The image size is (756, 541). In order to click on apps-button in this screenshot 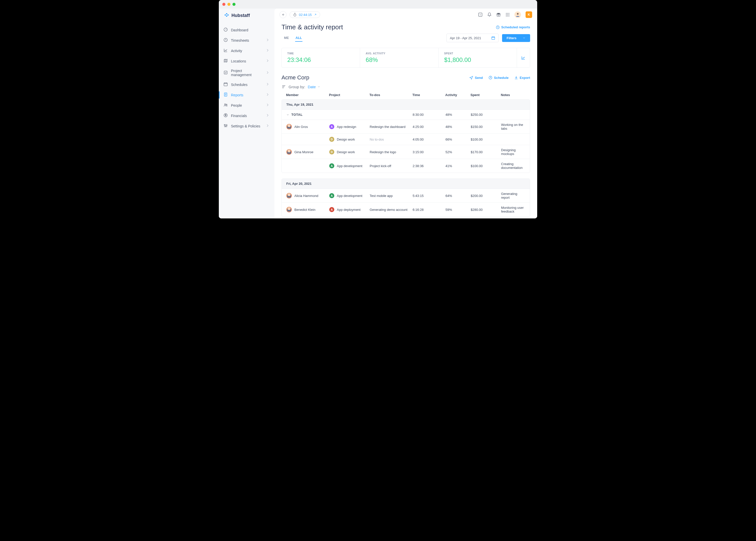, I will do `click(508, 15)`.